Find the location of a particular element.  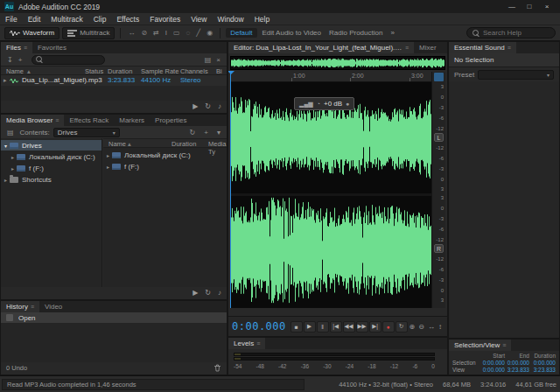

multitrack-view-button: Multitrack is located at coordinates (88, 33).